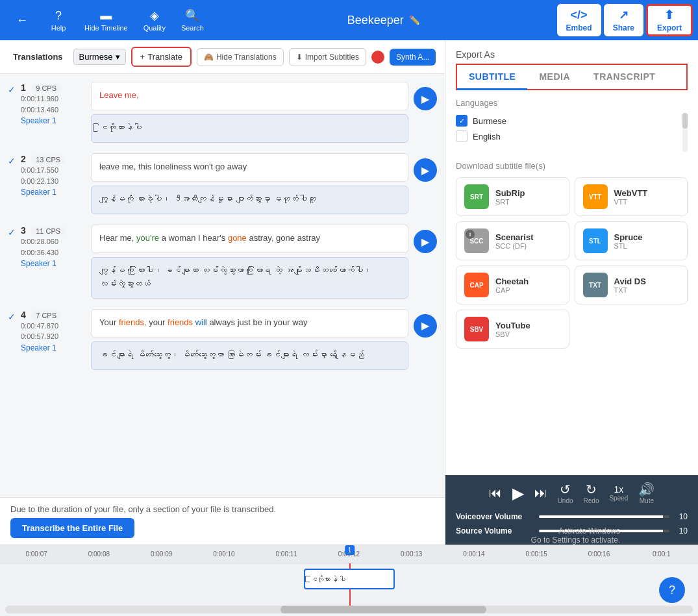  Describe the element at coordinates (192, 16) in the screenshot. I see `search-icon: 🔍` at that location.